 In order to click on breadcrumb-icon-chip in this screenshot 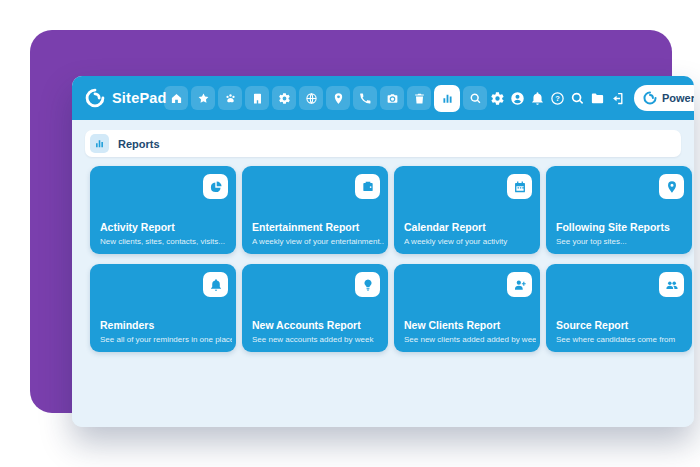, I will do `click(100, 144)`.